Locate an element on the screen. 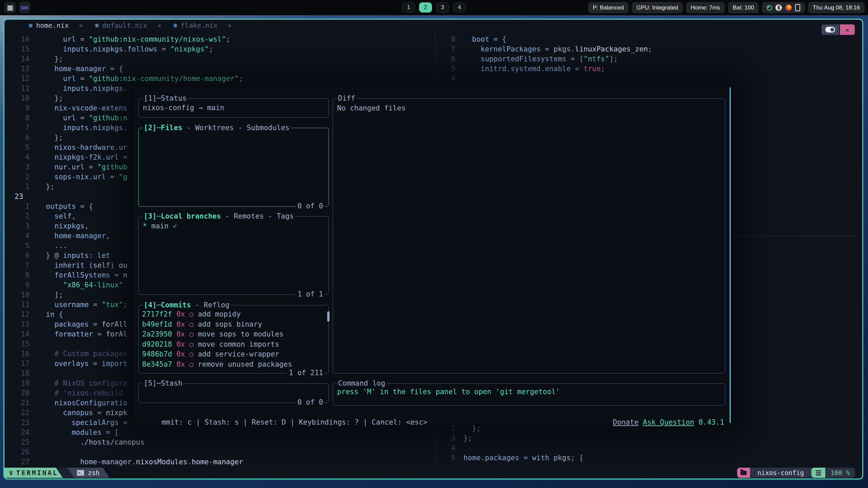  diff-content: No changed files is located at coordinates (529, 106).